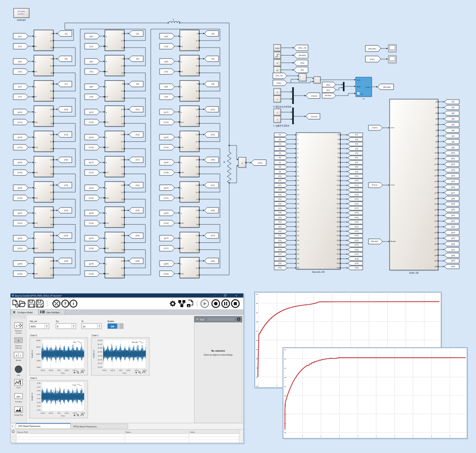 Image resolution: width=476 pixels, height=453 pixels. What do you see at coordinates (213, 160) in the screenshot?
I see `svg-text: [I18]` at bounding box center [213, 160].